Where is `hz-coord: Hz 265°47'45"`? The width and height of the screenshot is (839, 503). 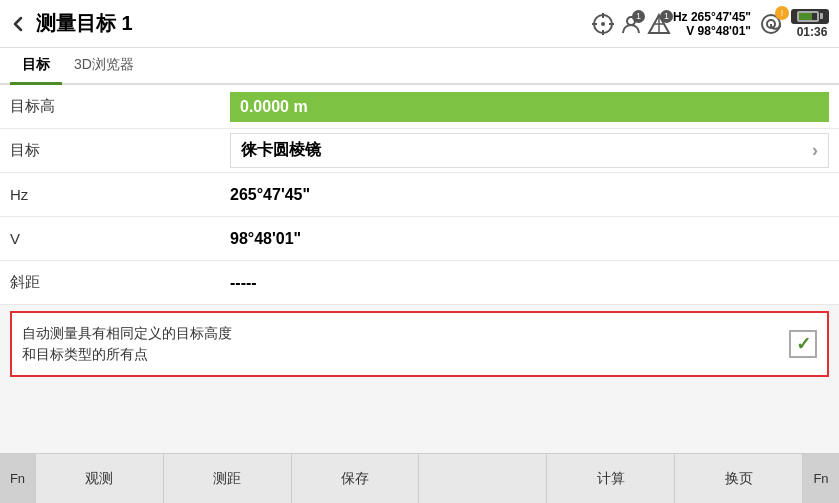
hz-coord: Hz 265°47'45" is located at coordinates (712, 17).